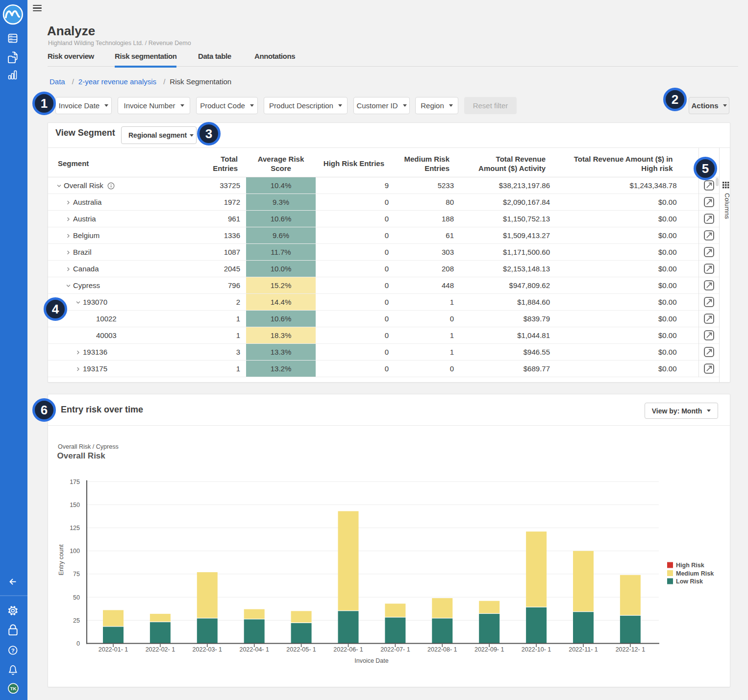 This screenshot has height=700, width=748. I want to click on svg-text: 2022-09- 1, so click(489, 650).